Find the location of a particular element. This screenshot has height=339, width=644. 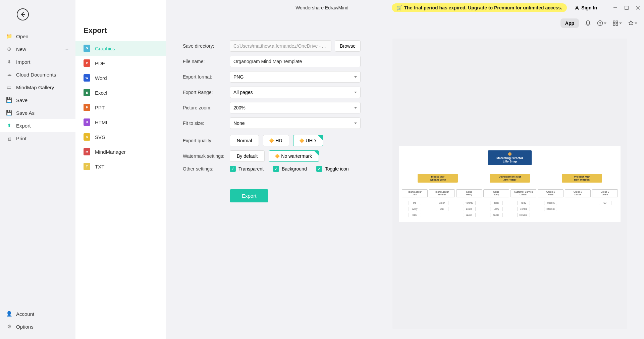

format-item-ppt: PPPT is located at coordinates (121, 107).